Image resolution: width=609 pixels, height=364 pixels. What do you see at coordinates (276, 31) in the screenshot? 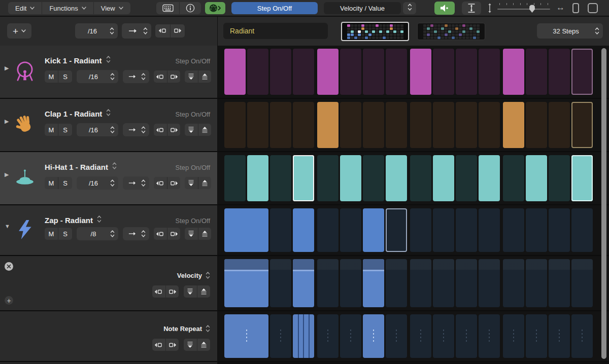
I see `pattern-name-field: Radiant` at bounding box center [276, 31].